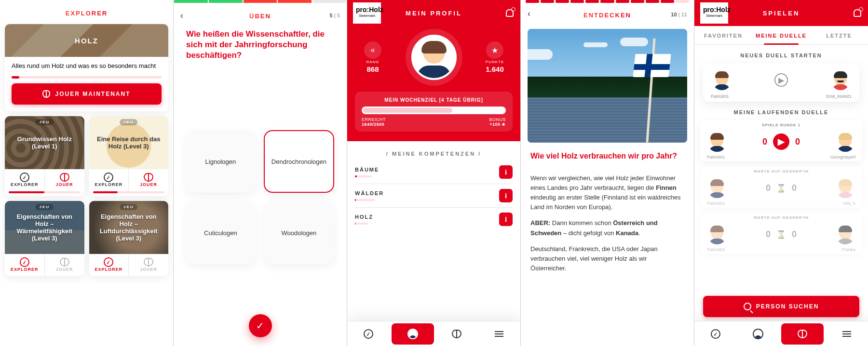 The height and width of the screenshot is (346, 868). I want to click on search-person-button: PERSON SUCHEN, so click(781, 306).